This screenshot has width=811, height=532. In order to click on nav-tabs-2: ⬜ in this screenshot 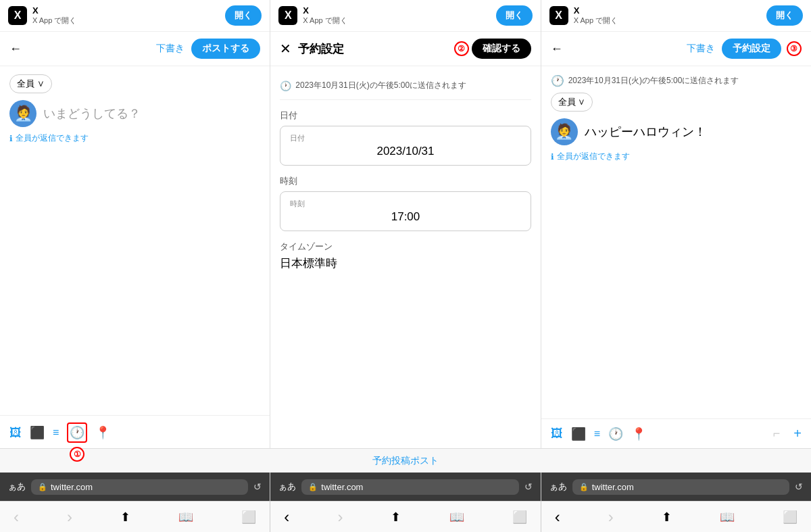, I will do `click(520, 517)`.